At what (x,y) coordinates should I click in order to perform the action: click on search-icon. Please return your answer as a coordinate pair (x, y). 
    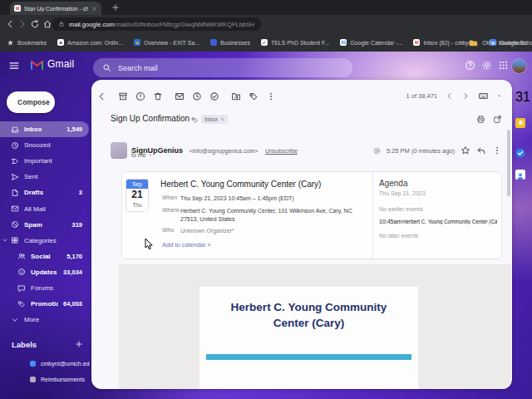
    Looking at the image, I should click on (106, 68).